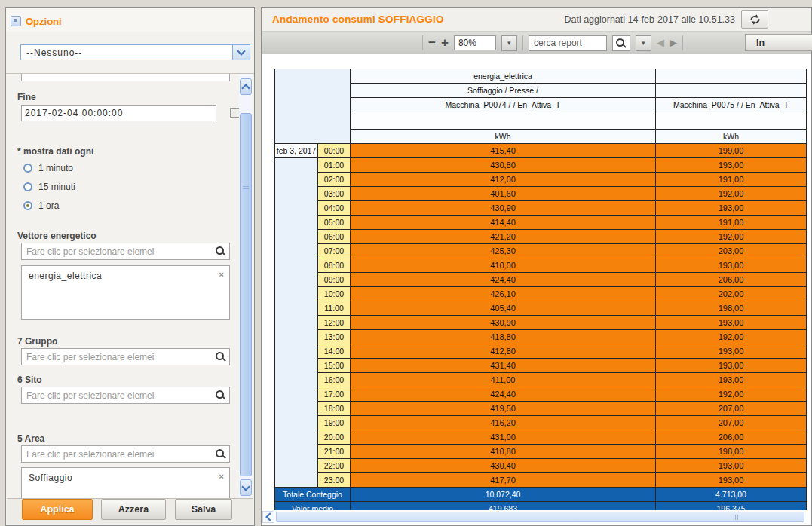  What do you see at coordinates (537, 20) in the screenshot?
I see `report-titlebar: Andamento consumi SOFFIAGGIO Dati aggior…` at bounding box center [537, 20].